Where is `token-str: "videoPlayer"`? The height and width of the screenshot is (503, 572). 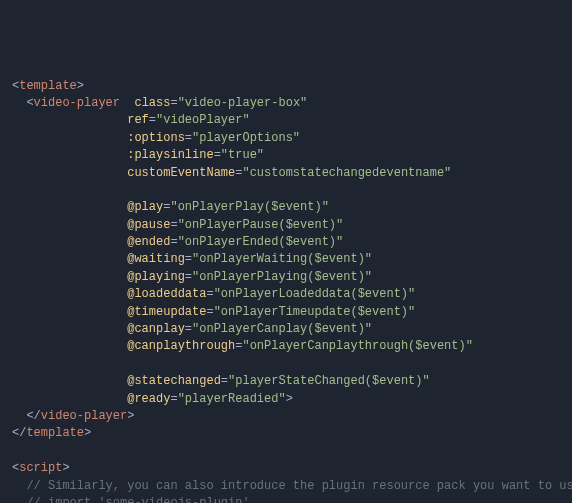
token-str: "videoPlayer" is located at coordinates (203, 120).